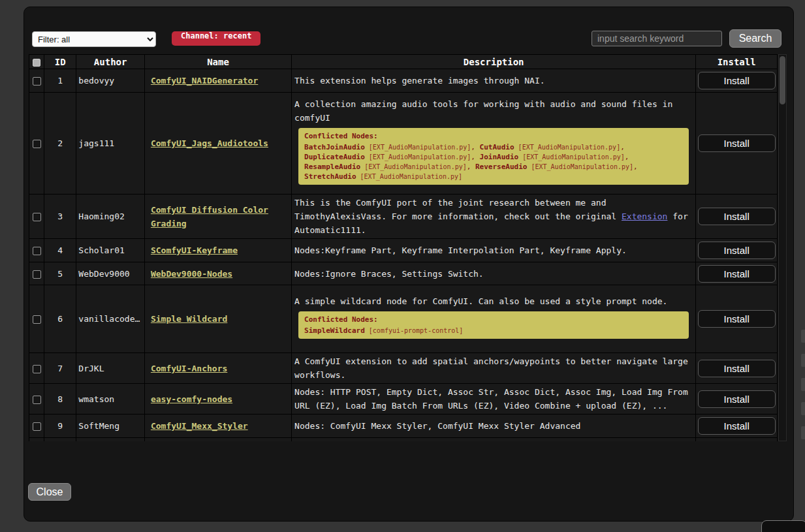 This screenshot has width=805, height=532. Describe the element at coordinates (494, 217) in the screenshot. I see `extension-description-text: This is the ComfyUI port of the joint re…` at that location.